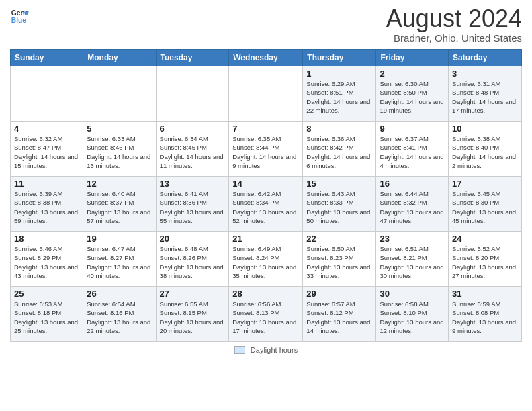  What do you see at coordinates (340, 259) in the screenshot?
I see `day-cell: 22Sunrise: 6:50 AM Sunset: 8:23 PM Dayli…` at bounding box center [340, 259].